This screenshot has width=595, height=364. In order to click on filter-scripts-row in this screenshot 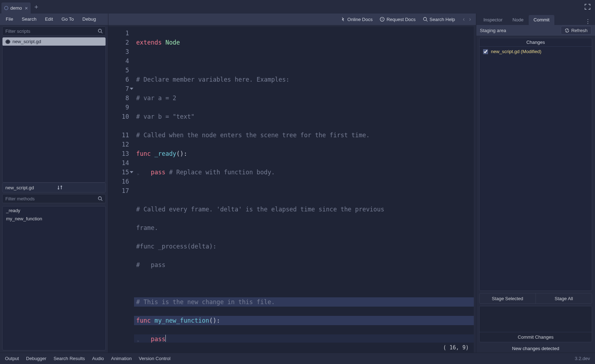, I will do `click(54, 31)`.